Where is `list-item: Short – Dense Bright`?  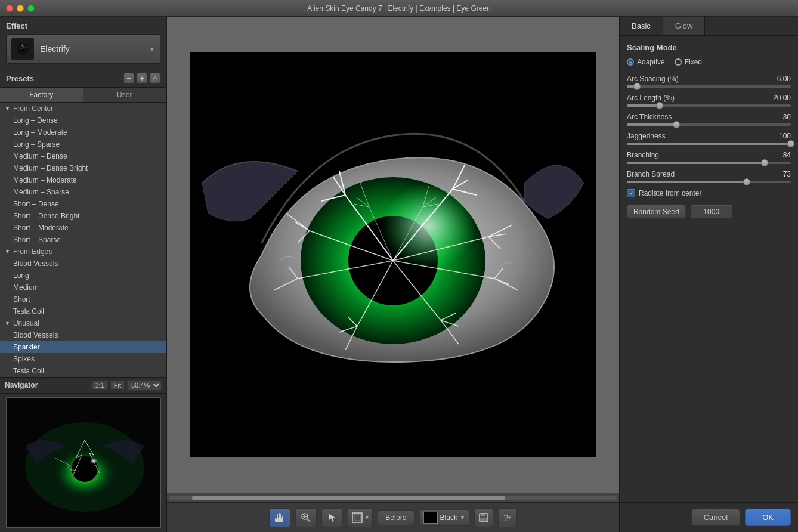 list-item: Short – Dense Bright is located at coordinates (83, 216).